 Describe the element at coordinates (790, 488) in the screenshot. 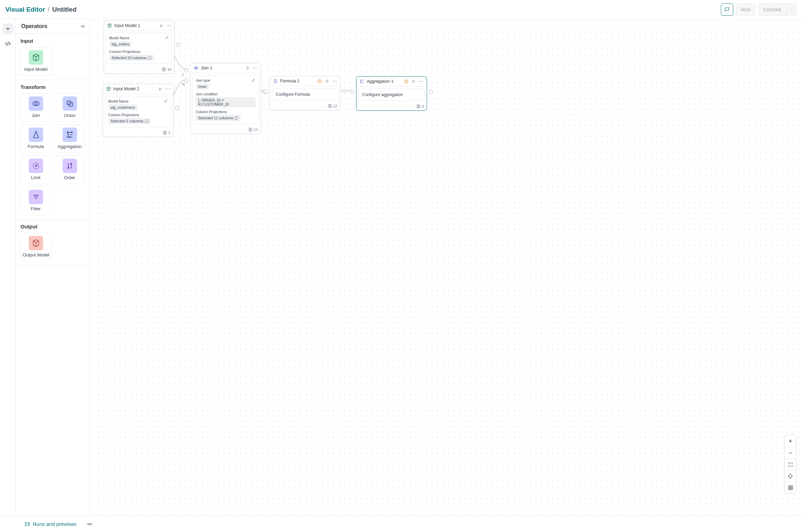

I see `grid-button` at that location.